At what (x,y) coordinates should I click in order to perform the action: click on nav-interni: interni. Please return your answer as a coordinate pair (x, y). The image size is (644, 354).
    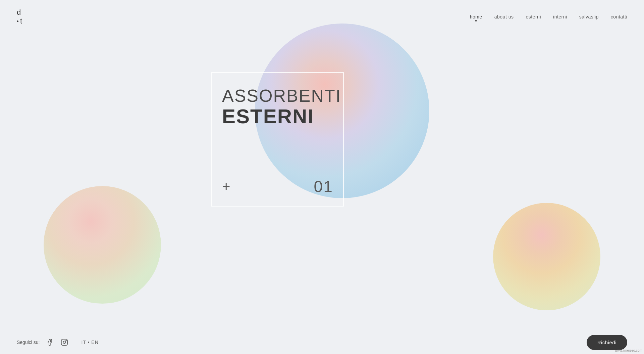
    Looking at the image, I should click on (560, 17).